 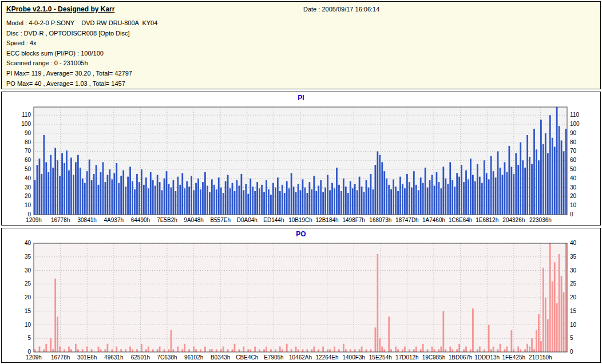 What do you see at coordinates (82, 64) in the screenshot?
I see `info-line: Scanned range : 0 - 231005h` at bounding box center [82, 64].